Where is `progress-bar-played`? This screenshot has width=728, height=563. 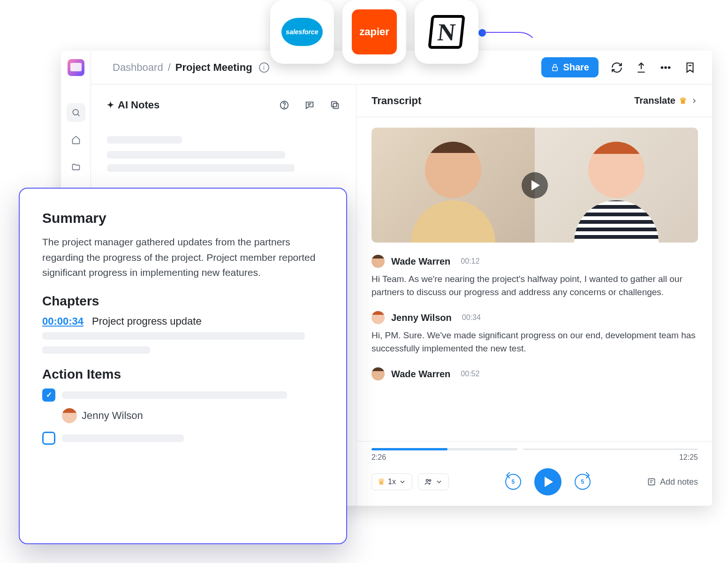 progress-bar-played is located at coordinates (445, 449).